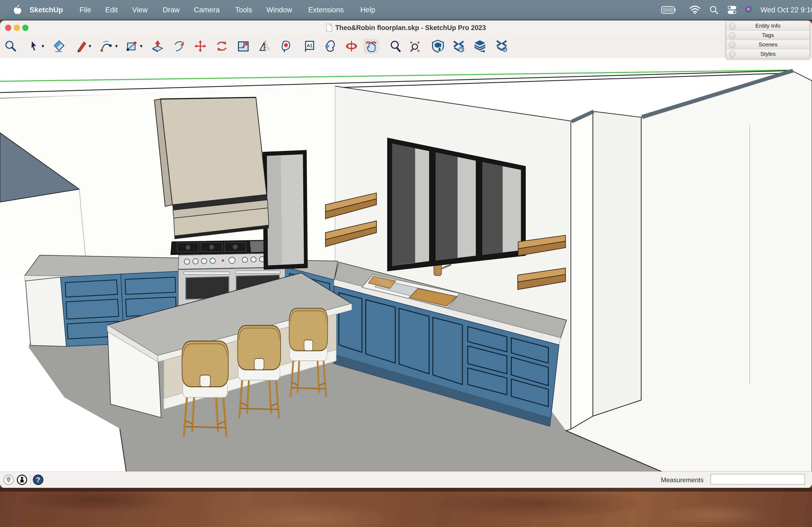 The width and height of the screenshot is (812, 527). Describe the element at coordinates (396, 76) in the screenshot. I see `green-axis-line` at that location.